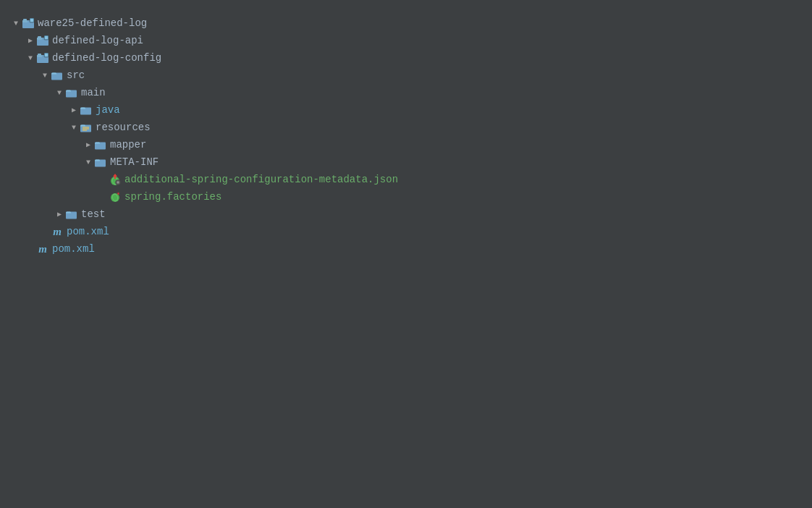  What do you see at coordinates (57, 232) in the screenshot?
I see `maven-config-pom-icon: m` at bounding box center [57, 232].